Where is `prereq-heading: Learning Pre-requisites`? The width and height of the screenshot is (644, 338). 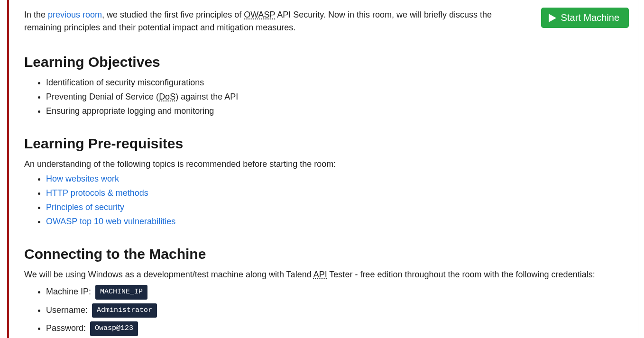 prereq-heading: Learning Pre-requisites is located at coordinates (324, 143).